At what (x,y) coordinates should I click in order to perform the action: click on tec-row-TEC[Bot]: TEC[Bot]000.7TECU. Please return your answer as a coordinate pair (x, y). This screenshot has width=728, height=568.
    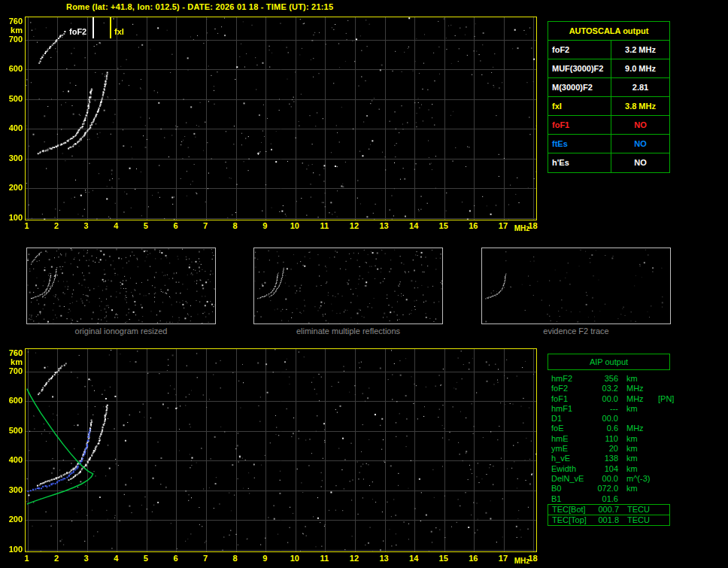
    Looking at the image, I should click on (609, 510).